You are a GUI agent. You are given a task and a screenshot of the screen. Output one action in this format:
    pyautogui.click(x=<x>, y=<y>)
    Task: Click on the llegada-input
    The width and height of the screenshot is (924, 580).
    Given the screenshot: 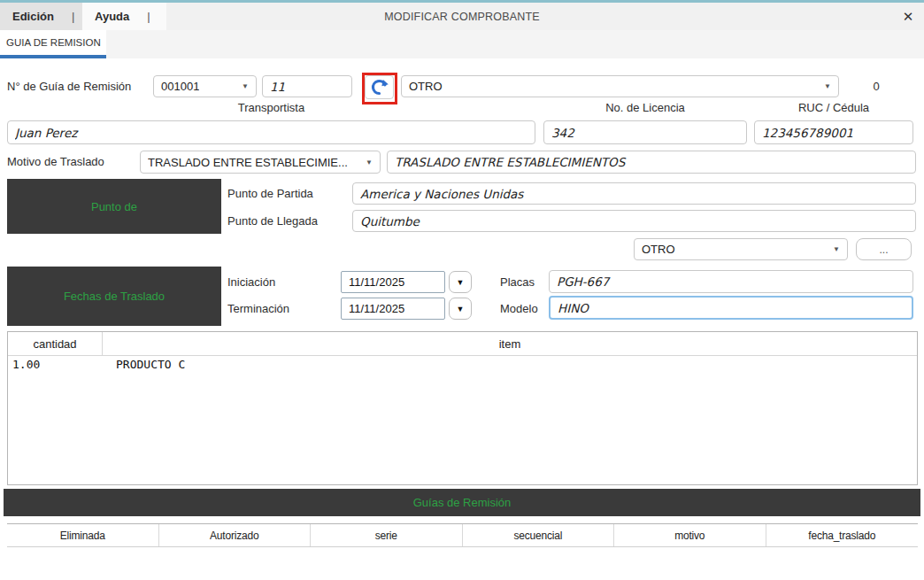 What is the action you would take?
    pyautogui.click(x=634, y=221)
    